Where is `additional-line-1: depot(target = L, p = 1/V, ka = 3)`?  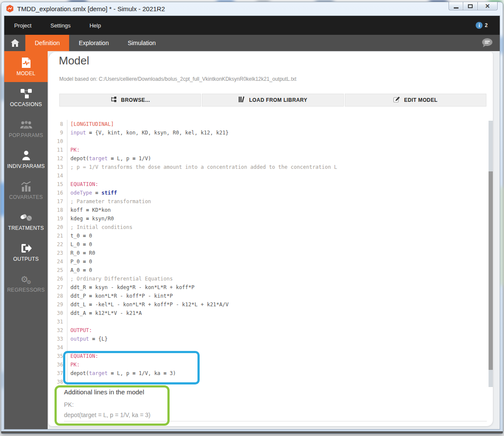
additional-line-1: depot(target = L, p = 1/V, ka = 3) is located at coordinates (107, 415).